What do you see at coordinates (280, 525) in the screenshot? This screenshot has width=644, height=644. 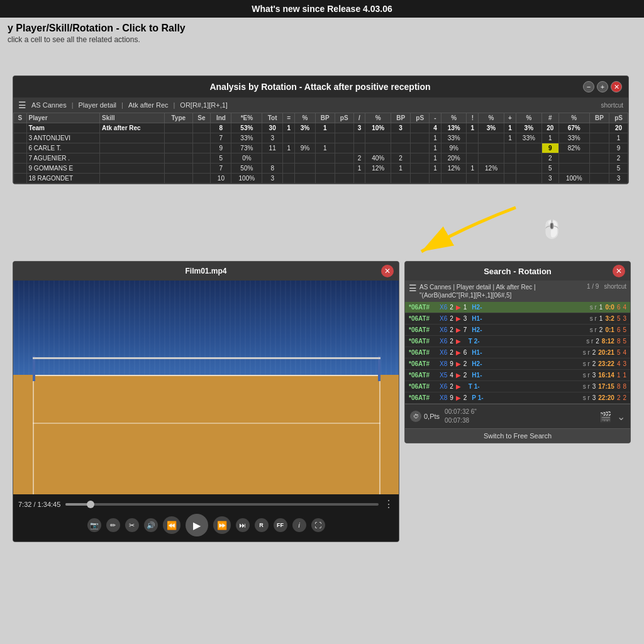 I see `ff-button: FF` at bounding box center [280, 525].